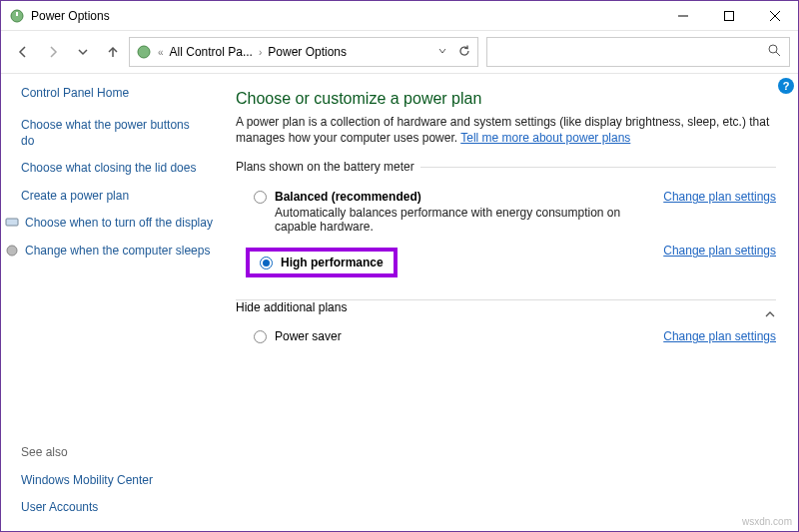  What do you see at coordinates (775, 16) in the screenshot?
I see `close-button` at bounding box center [775, 16].